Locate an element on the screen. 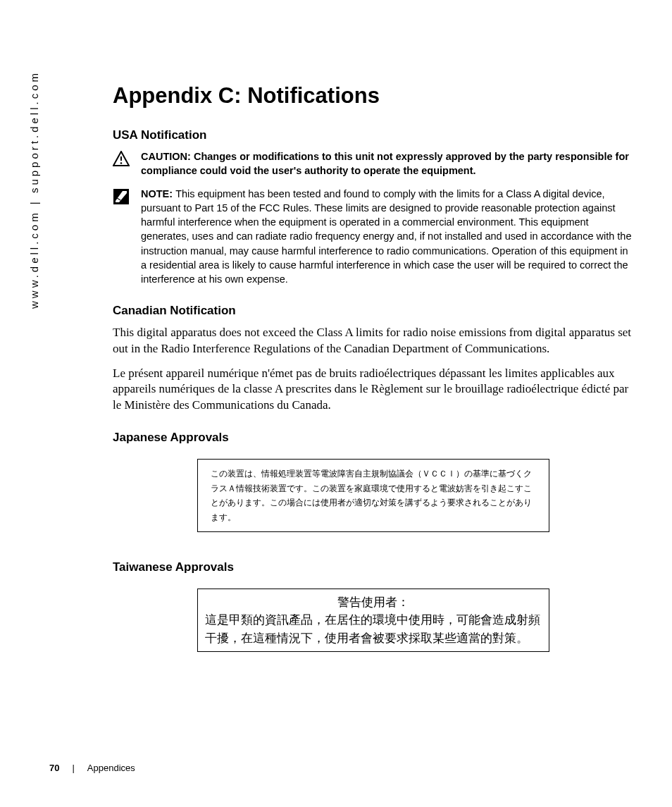  japan-heading: Japanese Approvals is located at coordinates (373, 438).